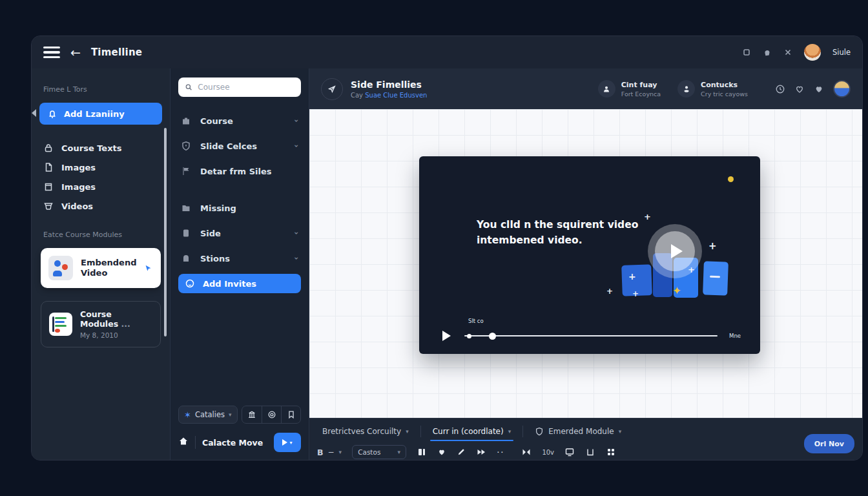 Image resolution: width=868 pixels, height=496 pixels. Describe the element at coordinates (208, 415) in the screenshot. I see `catalog-dropdown: ✶ Catalies ▾` at that location.